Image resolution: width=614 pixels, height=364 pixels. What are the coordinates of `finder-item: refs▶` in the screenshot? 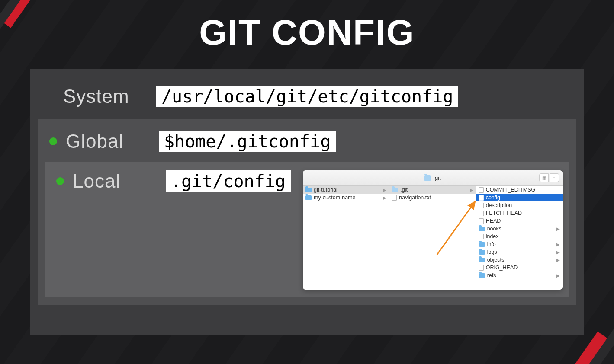 It's located at (519, 275).